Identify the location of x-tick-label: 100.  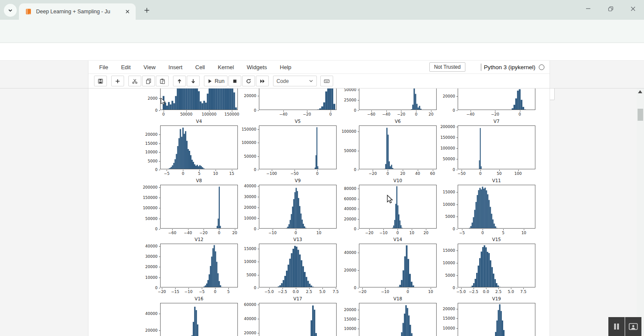
(518, 174).